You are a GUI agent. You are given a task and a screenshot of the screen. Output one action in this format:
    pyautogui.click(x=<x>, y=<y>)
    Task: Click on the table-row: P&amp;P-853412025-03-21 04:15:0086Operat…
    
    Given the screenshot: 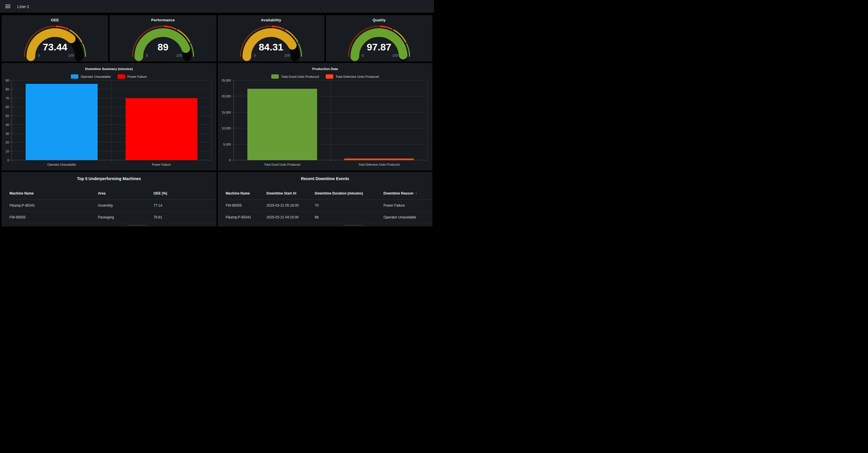 What is the action you would take?
    pyautogui.click(x=329, y=218)
    